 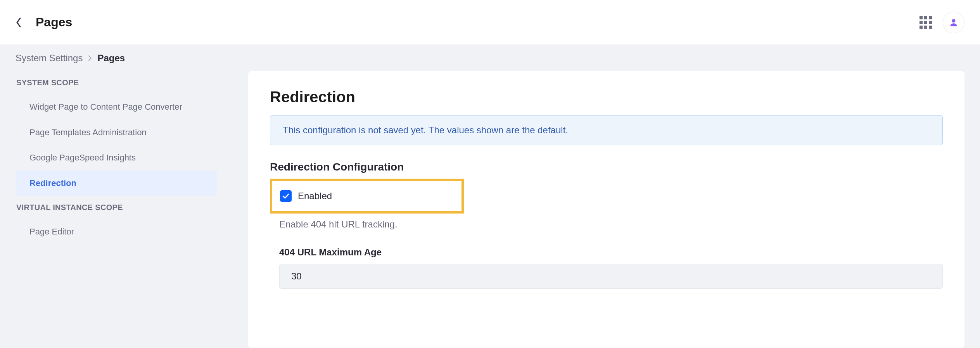 I want to click on breadcrumb: System Settings Pages, so click(x=490, y=58).